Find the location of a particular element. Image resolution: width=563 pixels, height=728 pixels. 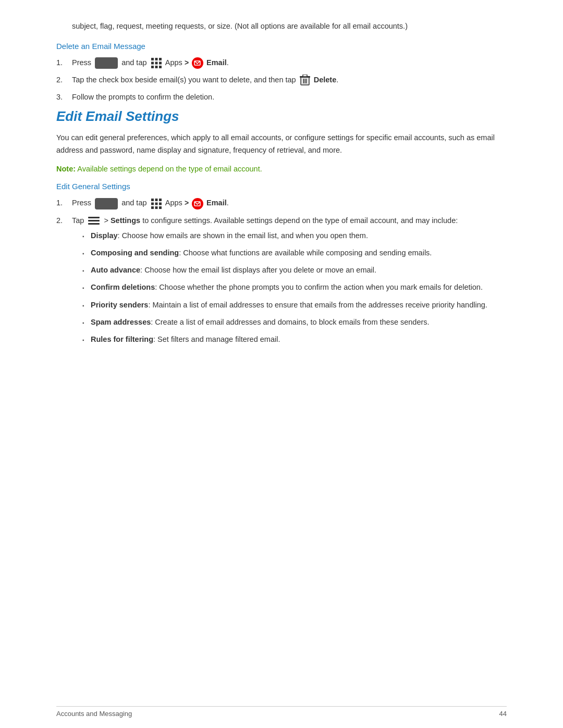

step-1-and-tap: and tap is located at coordinates (134, 63).